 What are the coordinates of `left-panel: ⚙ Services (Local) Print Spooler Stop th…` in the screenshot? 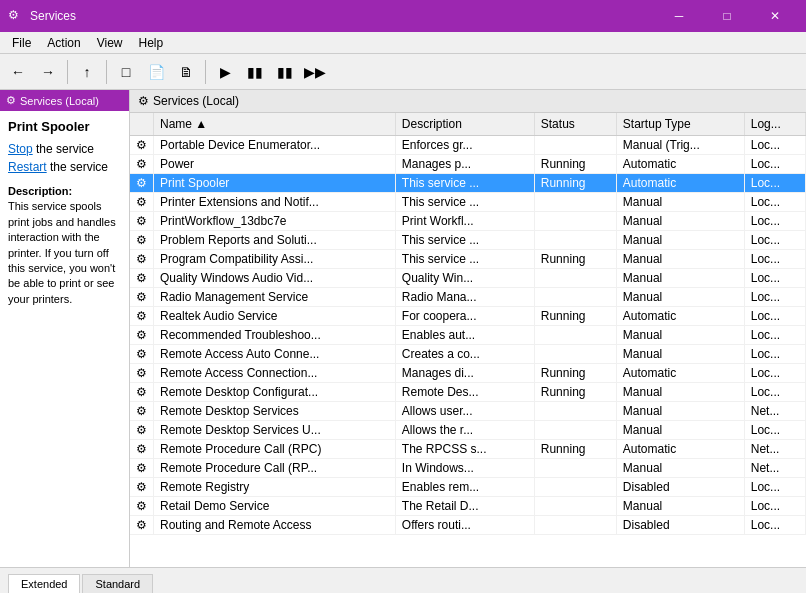 It's located at (65, 328).